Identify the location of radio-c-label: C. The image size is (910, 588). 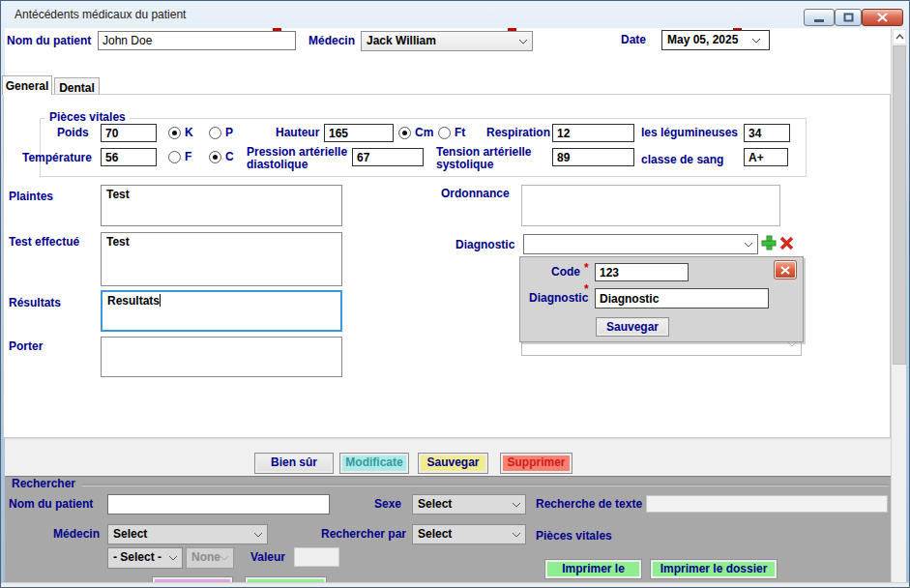
(230, 157).